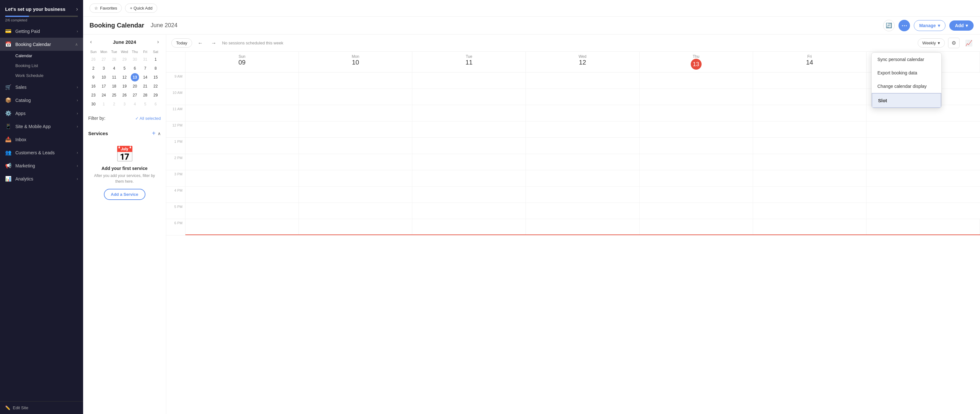 The width and height of the screenshot is (980, 414). What do you see at coordinates (356, 97) in the screenshot?
I see `slot-mon-10am` at bounding box center [356, 97].